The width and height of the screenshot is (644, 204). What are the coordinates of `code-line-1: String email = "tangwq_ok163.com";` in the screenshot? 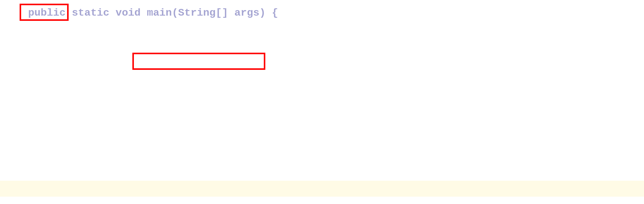 It's located at (322, 189).